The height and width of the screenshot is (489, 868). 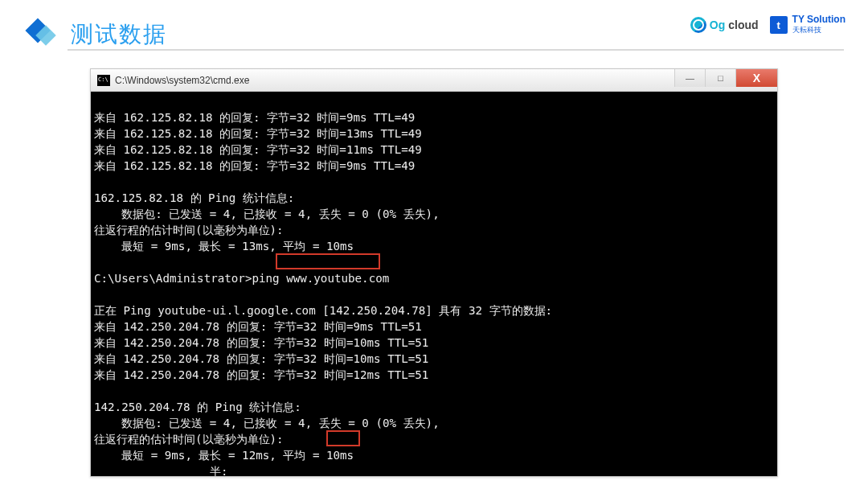 What do you see at coordinates (104, 80) in the screenshot?
I see `cmd-icon` at bounding box center [104, 80].